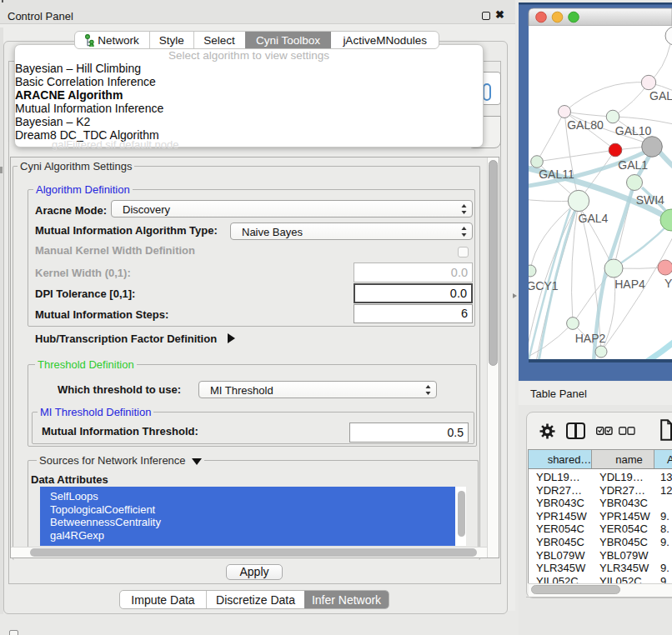  Describe the element at coordinates (669, 283) in the screenshot. I see `svg-text: YM` at that location.